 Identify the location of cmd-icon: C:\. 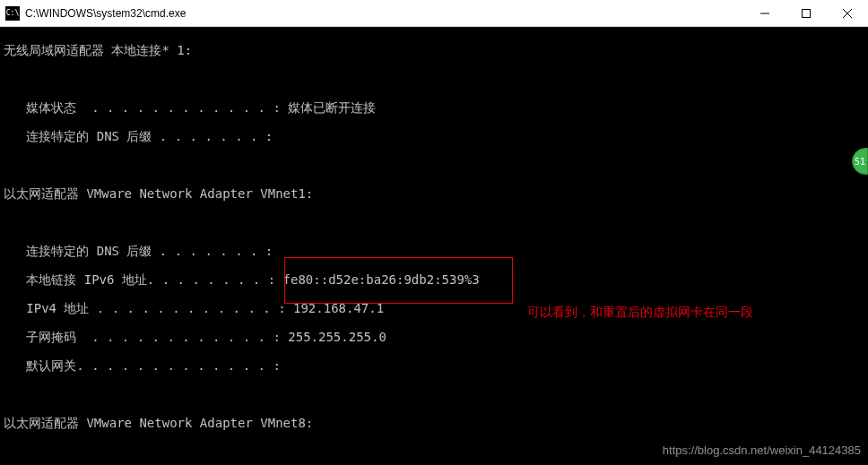
(13, 13).